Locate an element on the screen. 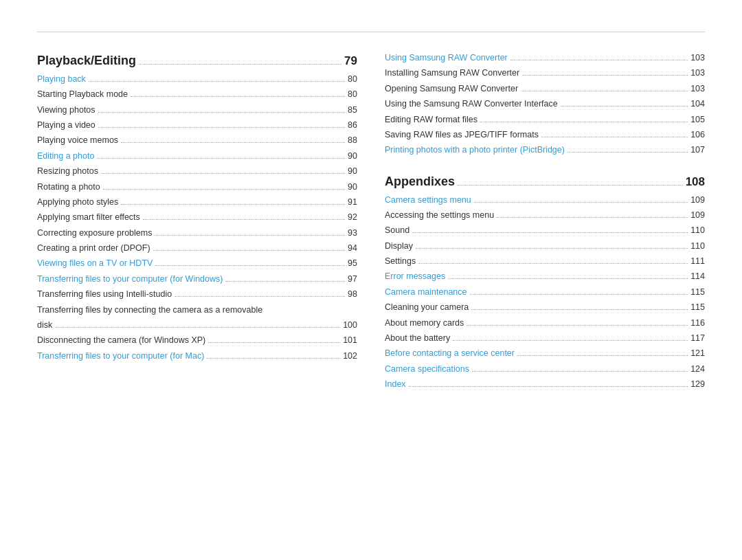 This screenshot has height=560, width=742. toc-label: Editing a photo is located at coordinates (66, 157).